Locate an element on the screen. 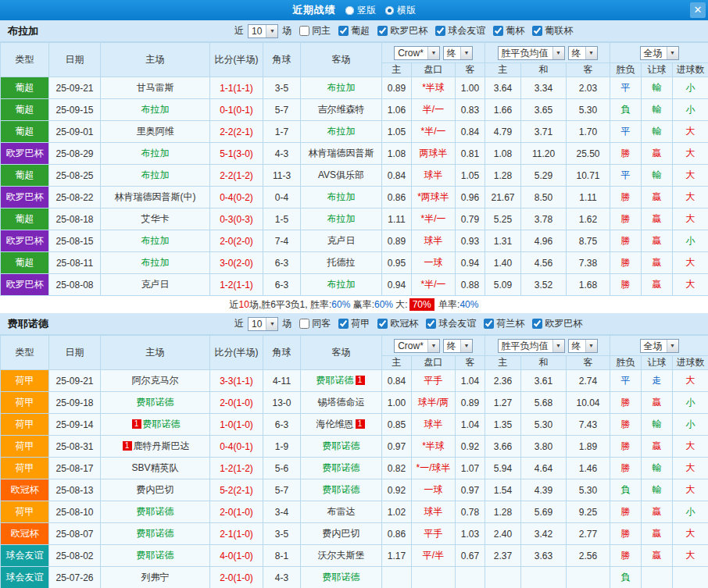 This screenshot has width=708, height=588. asian-away-odds-cell: 0.88 is located at coordinates (470, 285).